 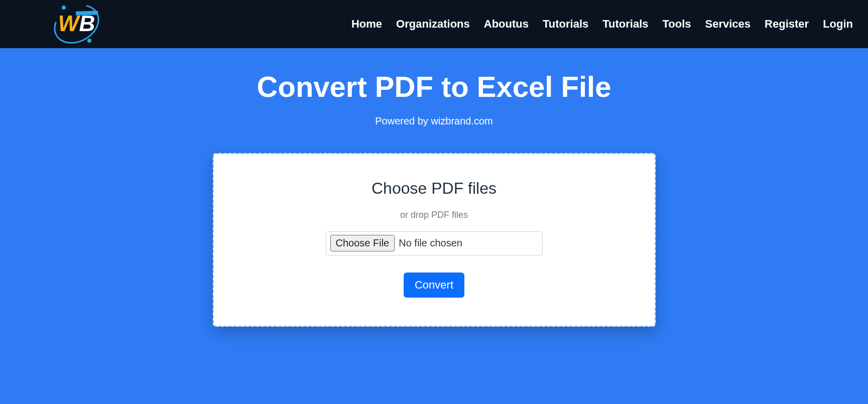 What do you see at coordinates (434, 87) in the screenshot?
I see `page-title: Convert PDF to Excel File` at bounding box center [434, 87].